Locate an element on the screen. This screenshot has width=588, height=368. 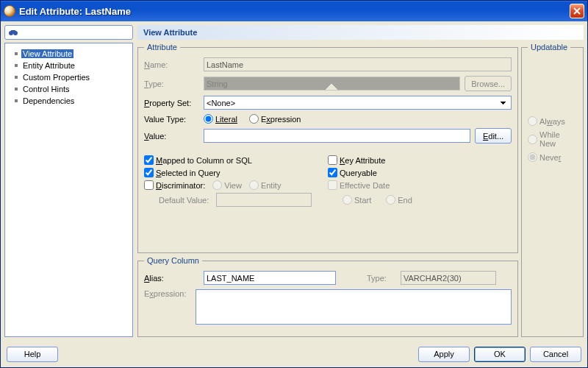
type-select: String is located at coordinates (332, 84).